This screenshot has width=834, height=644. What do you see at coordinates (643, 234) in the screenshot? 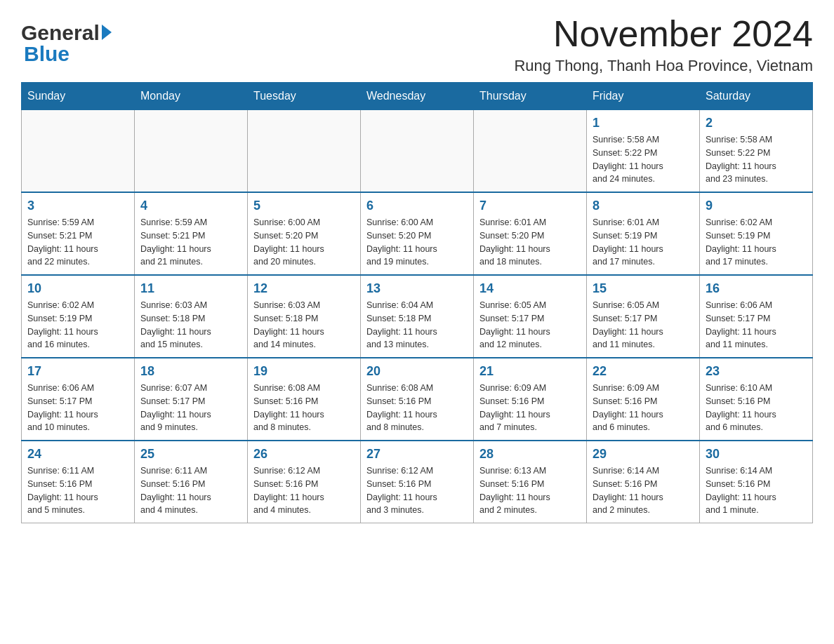
I see `calendar-cell: 8Sunrise: 6:01 AM Sunset: 5:19 PM Daylig…` at bounding box center [643, 234].